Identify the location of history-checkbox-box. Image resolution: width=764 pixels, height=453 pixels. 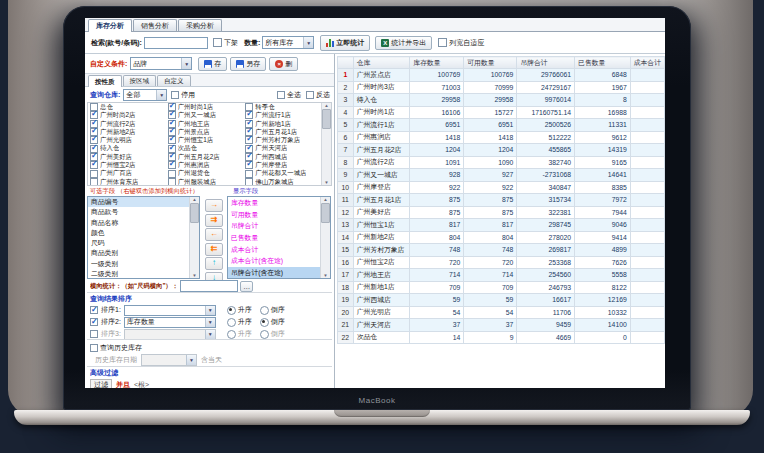
(94, 348).